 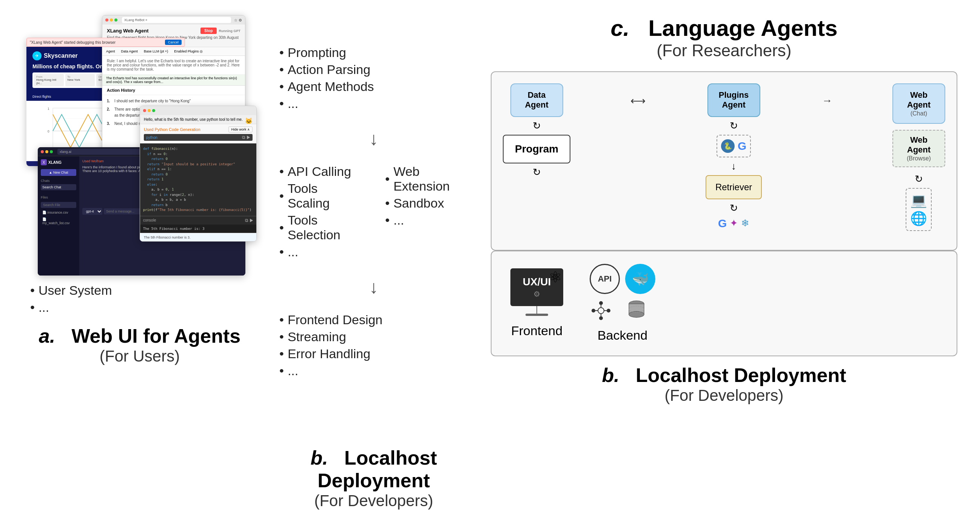 I want to click on frontend-design-item: Frontend Design, so click(x=374, y=320).